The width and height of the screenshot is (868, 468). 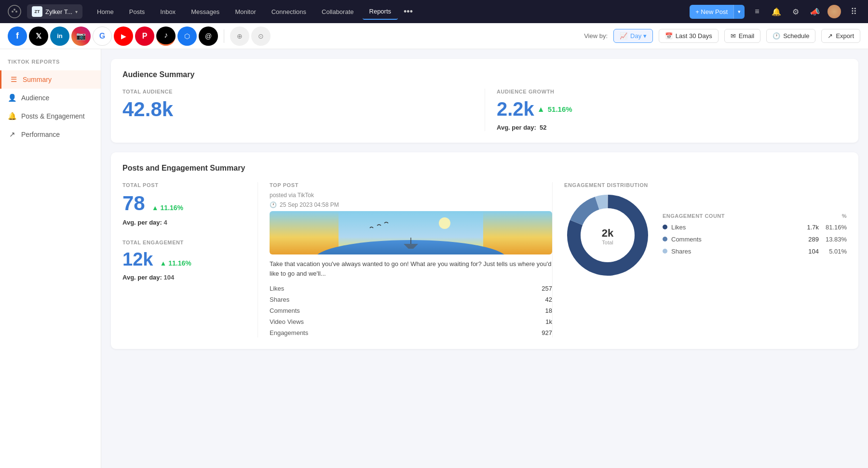 What do you see at coordinates (208, 36) in the screenshot?
I see `social-tab-threads: @` at bounding box center [208, 36].